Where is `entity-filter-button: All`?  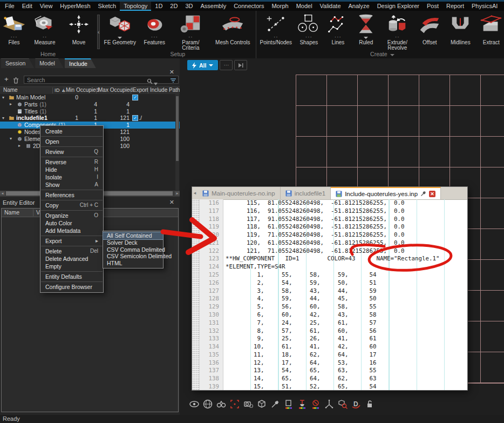 entity-filter-button: All is located at coordinates (203, 65).